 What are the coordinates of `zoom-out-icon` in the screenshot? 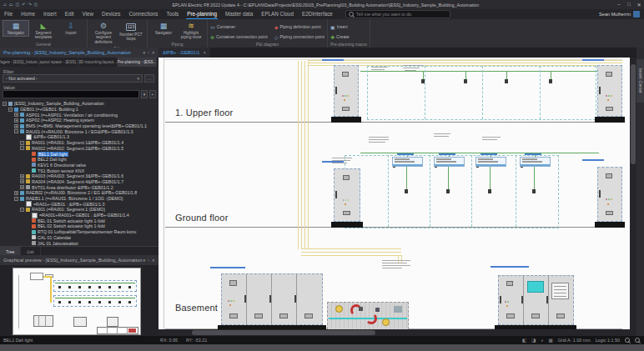 It's located at (627, 340).